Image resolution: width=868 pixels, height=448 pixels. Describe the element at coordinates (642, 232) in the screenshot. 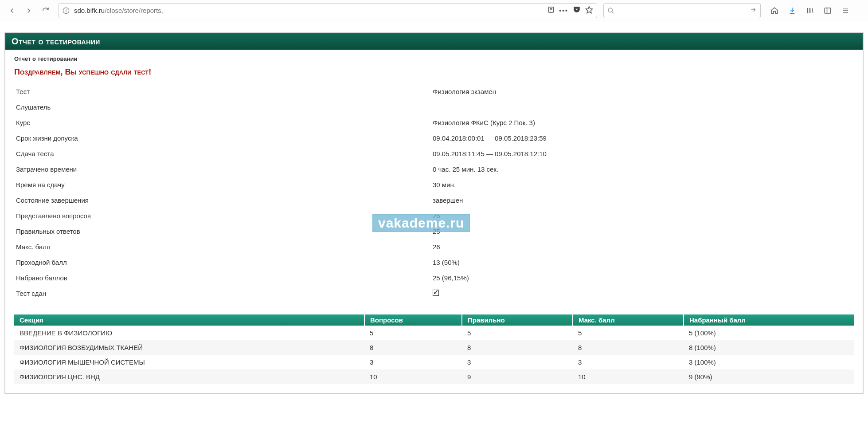

I see `info-value: 25` at that location.